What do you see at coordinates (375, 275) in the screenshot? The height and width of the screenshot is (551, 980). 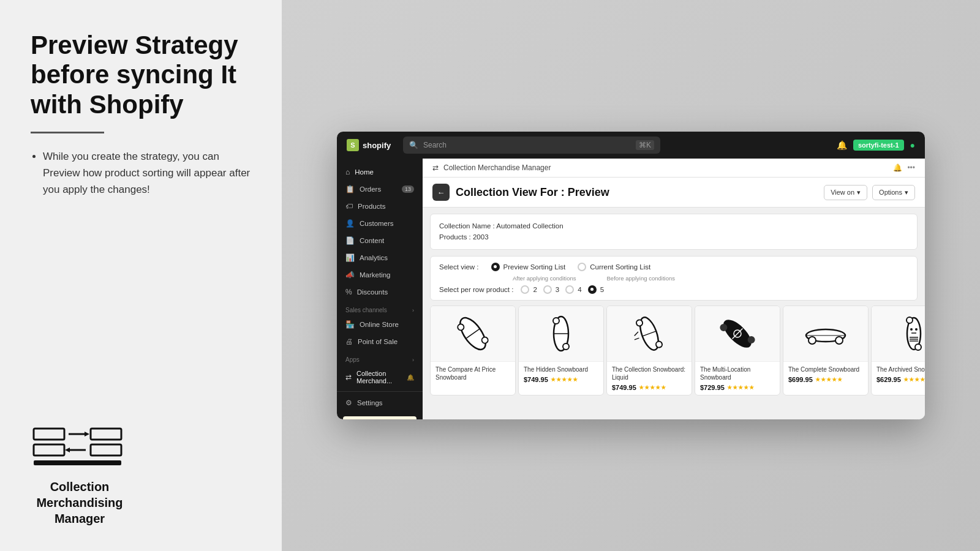 I see `sidebar-item-label: Marketing` at bounding box center [375, 275].